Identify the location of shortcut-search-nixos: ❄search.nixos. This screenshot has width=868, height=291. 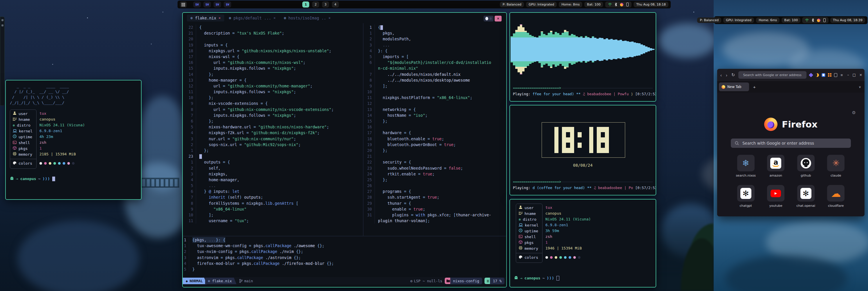
(746, 166).